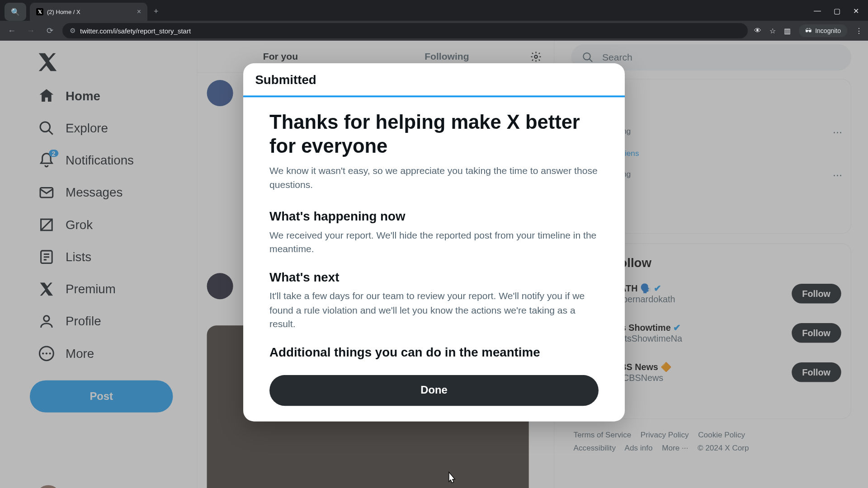 This screenshot has height=488, width=868. I want to click on url-text: twitter.com/i/safety/report_story_start, so click(136, 31).